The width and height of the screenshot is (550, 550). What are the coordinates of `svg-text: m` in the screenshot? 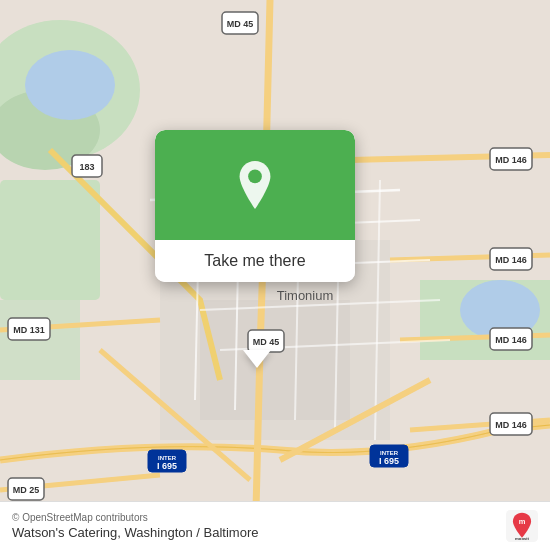 It's located at (522, 522).